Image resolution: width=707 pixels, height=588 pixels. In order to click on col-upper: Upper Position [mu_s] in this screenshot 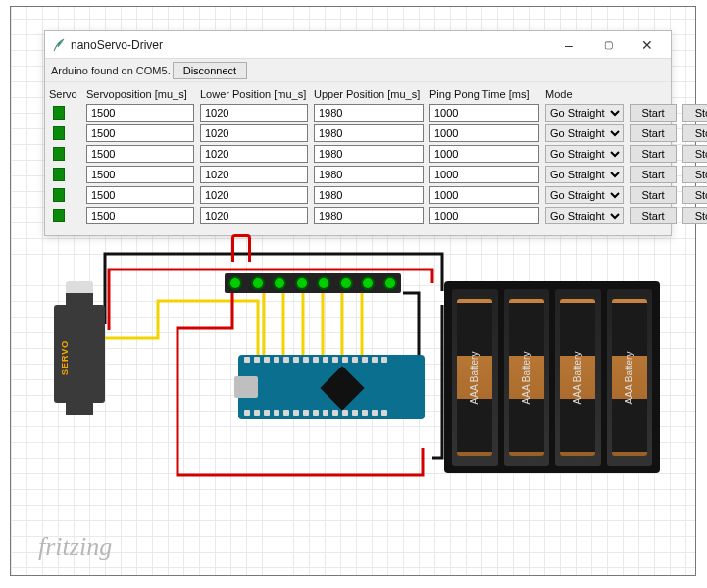, I will do `click(369, 94)`.